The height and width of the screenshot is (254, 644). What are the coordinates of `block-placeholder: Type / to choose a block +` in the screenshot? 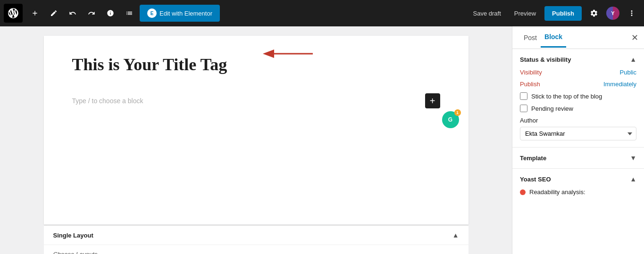 It's located at (256, 101).